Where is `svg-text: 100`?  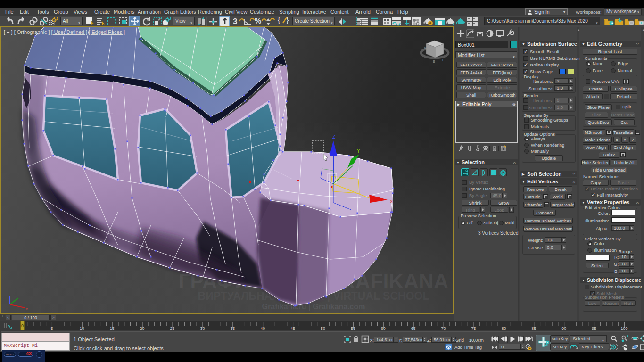
svg-text: 100 is located at coordinates (624, 329).